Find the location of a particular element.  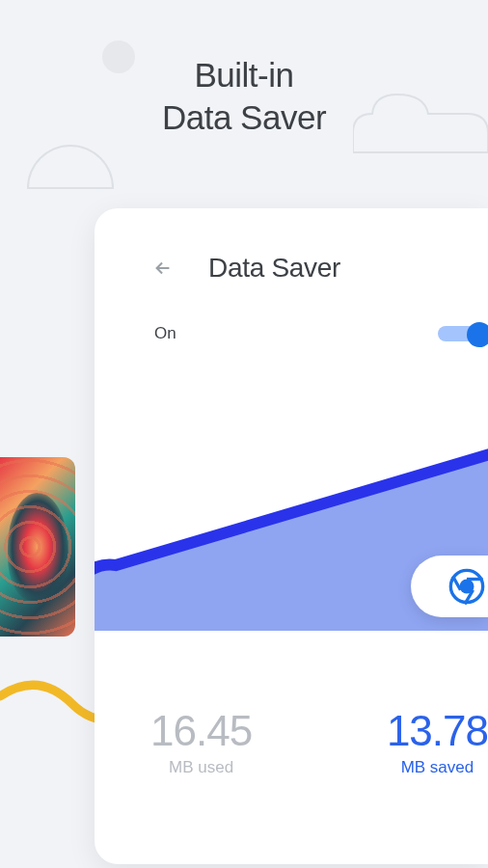

toggle-row: On is located at coordinates (291, 314).